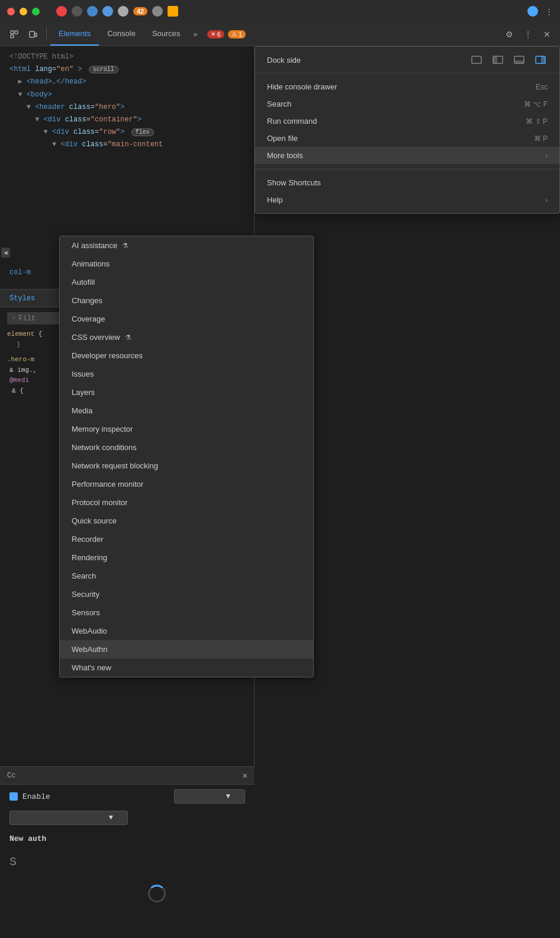 The width and height of the screenshot is (560, 938). I want to click on minimize-dot, so click(24, 12).